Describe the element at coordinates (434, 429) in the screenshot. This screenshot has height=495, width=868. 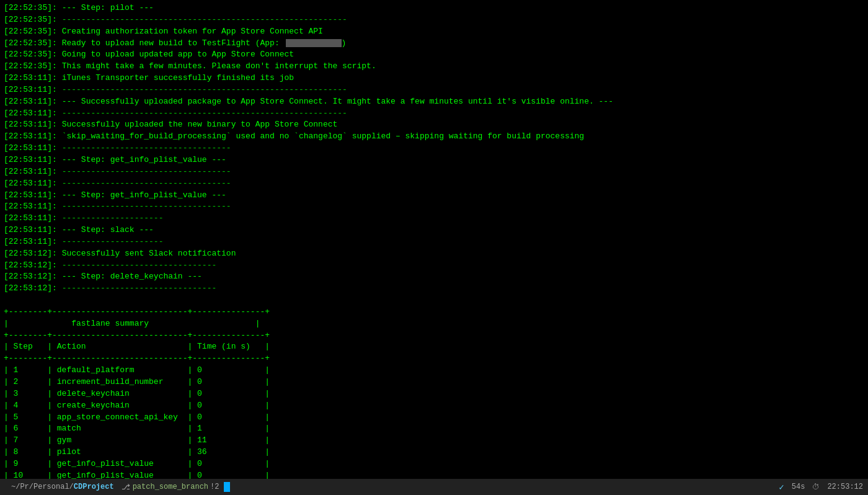
I see `table-row: | 6 | match | 1 |` at that location.